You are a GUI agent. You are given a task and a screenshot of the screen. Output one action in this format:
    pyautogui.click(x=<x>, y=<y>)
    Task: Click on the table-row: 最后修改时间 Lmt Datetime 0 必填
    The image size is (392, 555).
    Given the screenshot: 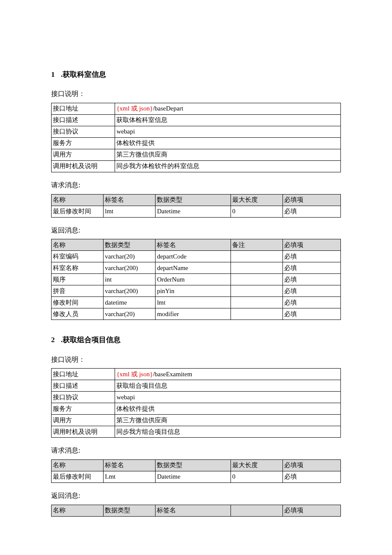 What is the action you would take?
    pyautogui.click(x=196, y=477)
    